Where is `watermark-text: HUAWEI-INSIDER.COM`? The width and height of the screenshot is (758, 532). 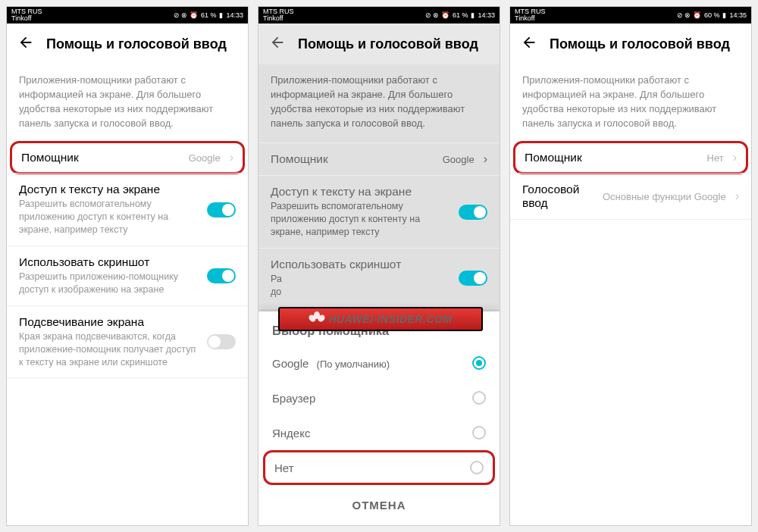 watermark-text: HUAWEI-INSIDER.COM is located at coordinates (391, 319).